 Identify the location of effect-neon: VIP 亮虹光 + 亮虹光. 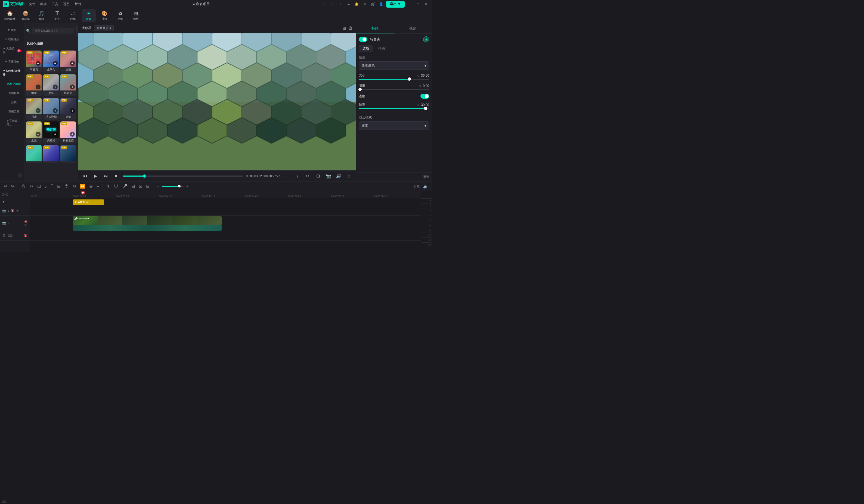
(51, 132).